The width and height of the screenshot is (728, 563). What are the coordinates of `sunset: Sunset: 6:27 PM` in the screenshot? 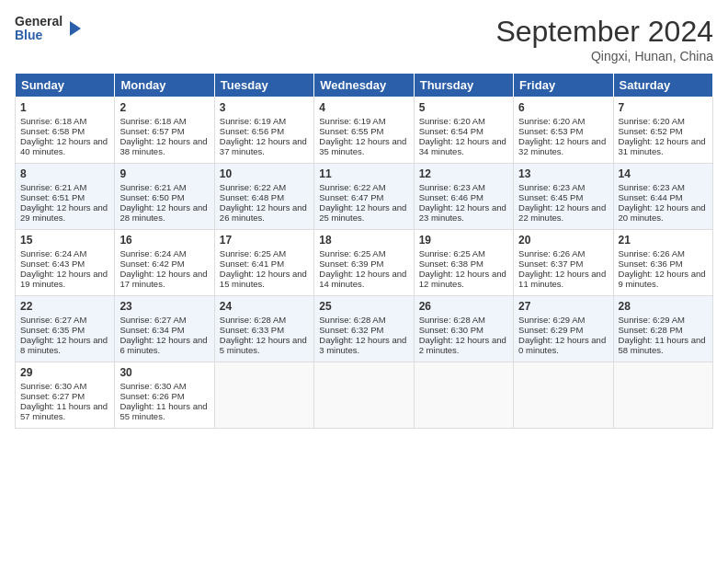 It's located at (52, 396).